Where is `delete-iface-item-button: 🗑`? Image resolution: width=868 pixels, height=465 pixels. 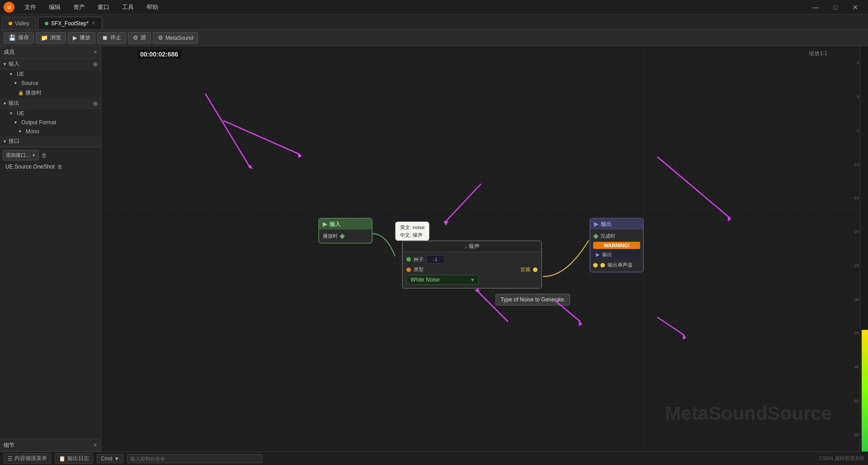
delete-iface-item-button: 🗑 is located at coordinates (60, 167).